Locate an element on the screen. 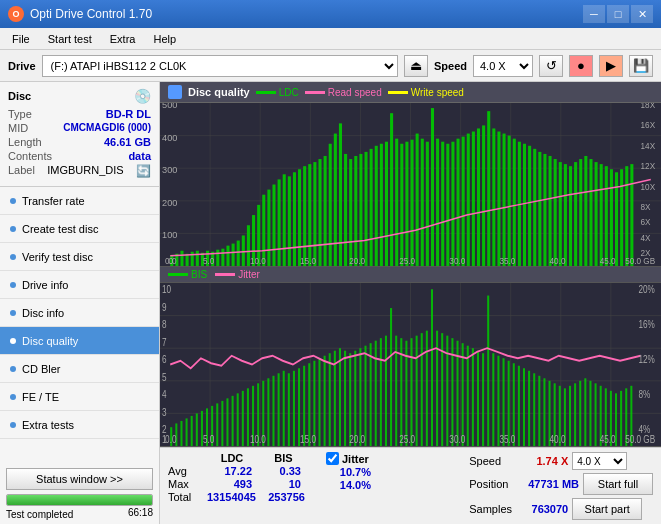 The width and height of the screenshot is (661, 524). speed-select-stats: 4.0 X is located at coordinates (600, 461).